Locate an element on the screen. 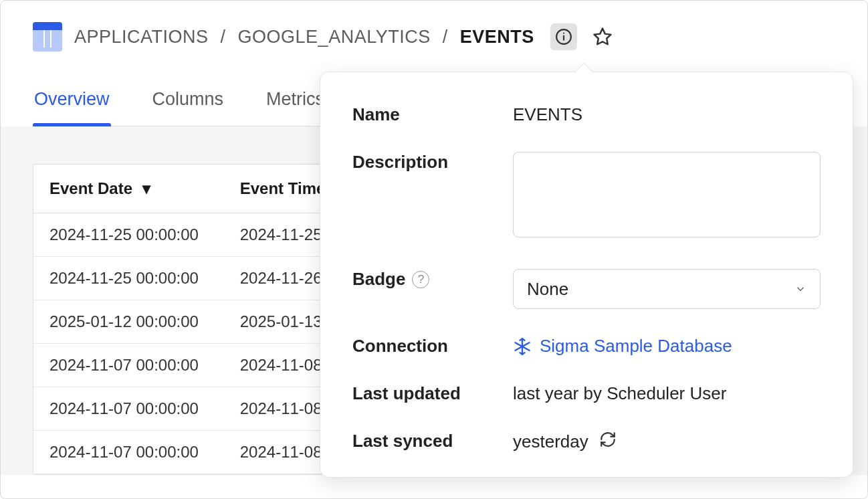 The width and height of the screenshot is (868, 499). cell-event_date: 2025-01-12 00:00:00 is located at coordinates (128, 322).